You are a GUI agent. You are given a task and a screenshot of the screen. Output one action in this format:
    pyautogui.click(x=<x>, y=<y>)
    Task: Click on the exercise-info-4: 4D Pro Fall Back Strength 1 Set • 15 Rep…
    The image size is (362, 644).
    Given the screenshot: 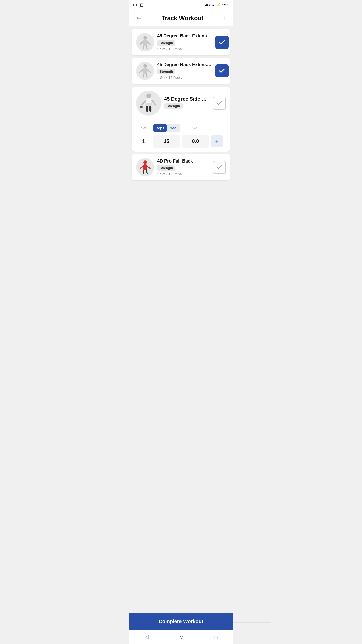 What is the action you would take?
    pyautogui.click(x=184, y=167)
    